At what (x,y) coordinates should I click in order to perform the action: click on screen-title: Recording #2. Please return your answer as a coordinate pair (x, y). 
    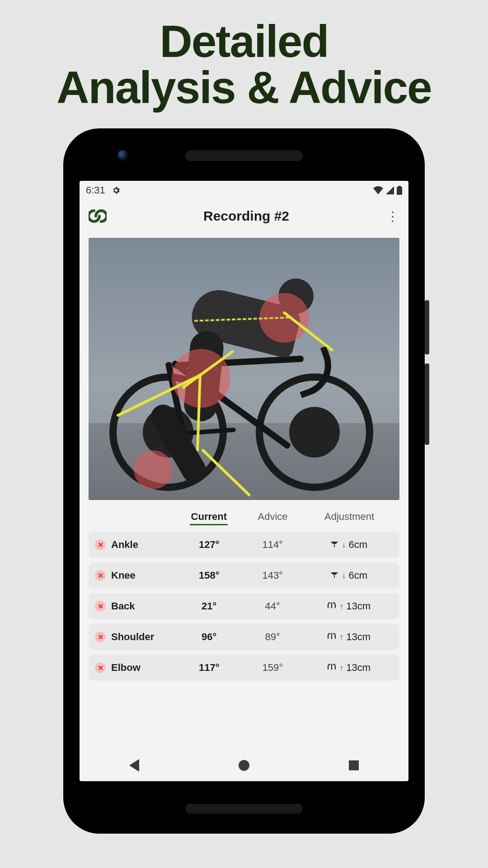
    Looking at the image, I should click on (246, 216).